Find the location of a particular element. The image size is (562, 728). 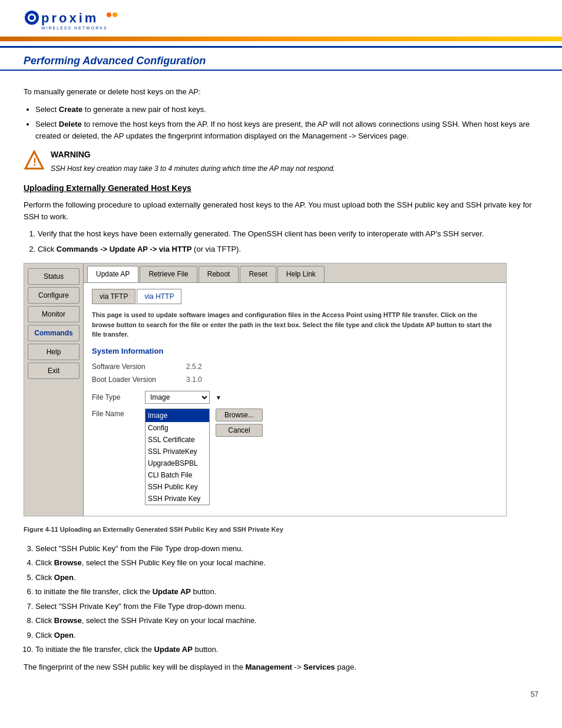

bold-create: Create is located at coordinates (71, 110).